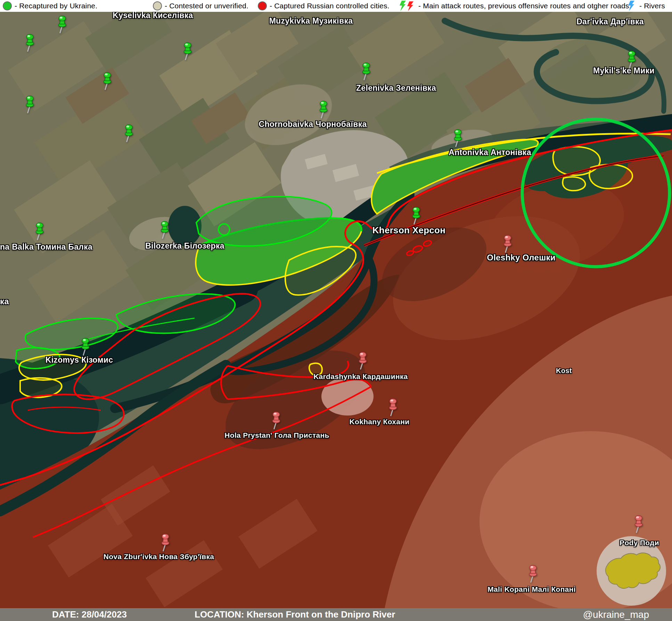 The width and height of the screenshot is (672, 621). What do you see at coordinates (79, 360) in the screenshot?
I see `place-label-kizomys: Kizomys Кізомис` at bounding box center [79, 360].